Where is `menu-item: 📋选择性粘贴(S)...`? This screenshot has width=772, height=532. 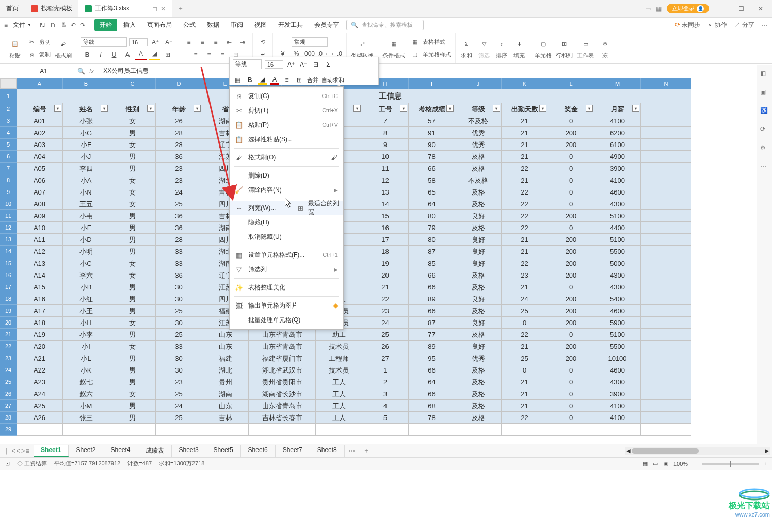 menu-item: 📋选择性粘贴(S)... is located at coordinates (286, 139).